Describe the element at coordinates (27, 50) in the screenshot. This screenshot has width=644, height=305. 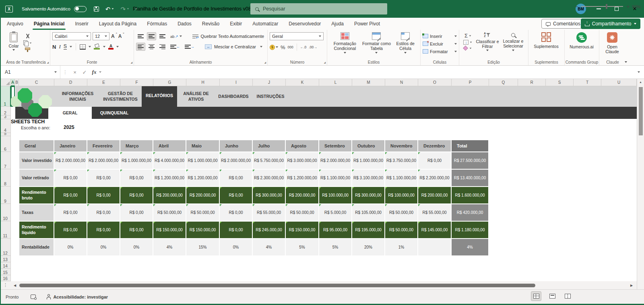
I see `format-painter-button` at that location.